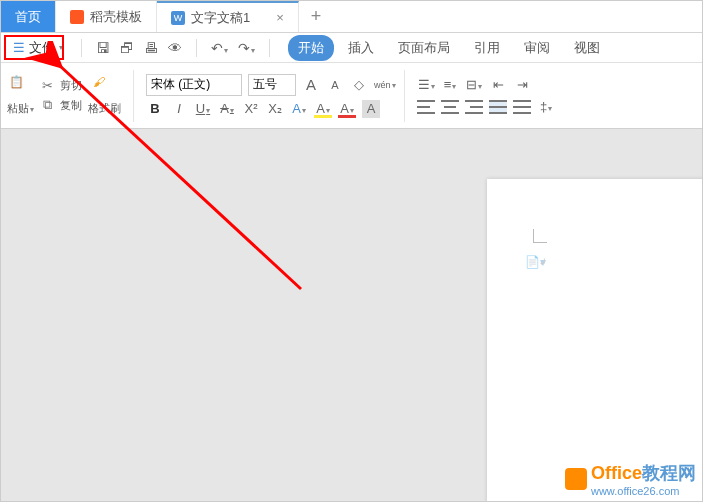  I want to click on font-color-button: A, so click(347, 109).